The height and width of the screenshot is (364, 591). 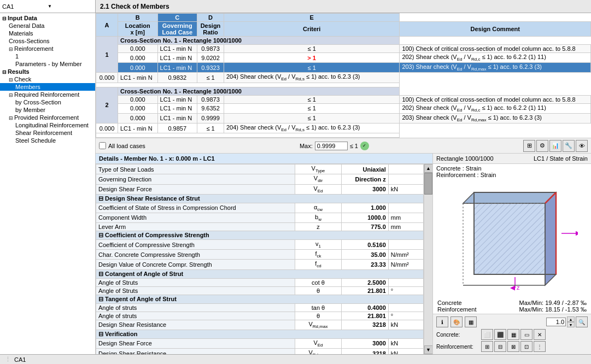 What do you see at coordinates (260, 169) in the screenshot?
I see `table-row: Type of Shear Loads VType Uniaxial` at bounding box center [260, 169].